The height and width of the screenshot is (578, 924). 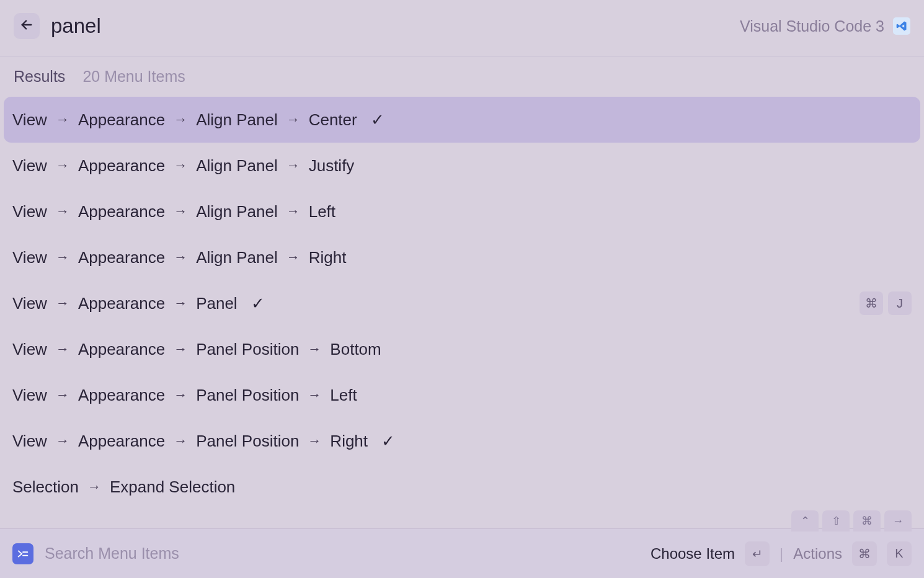 I want to click on cmd-key: ⌘, so click(x=864, y=554).